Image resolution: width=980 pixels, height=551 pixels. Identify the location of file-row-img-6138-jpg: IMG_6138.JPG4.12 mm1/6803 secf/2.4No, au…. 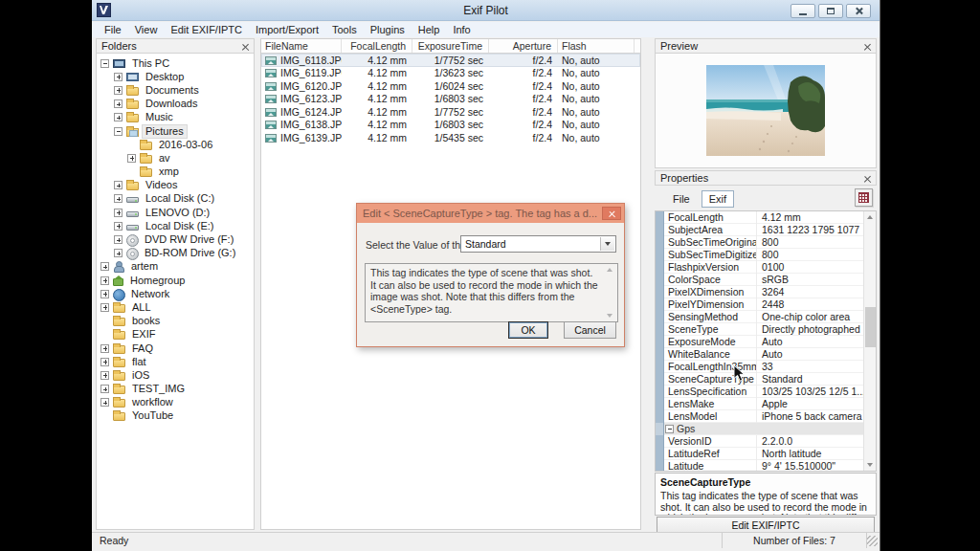
(451, 125).